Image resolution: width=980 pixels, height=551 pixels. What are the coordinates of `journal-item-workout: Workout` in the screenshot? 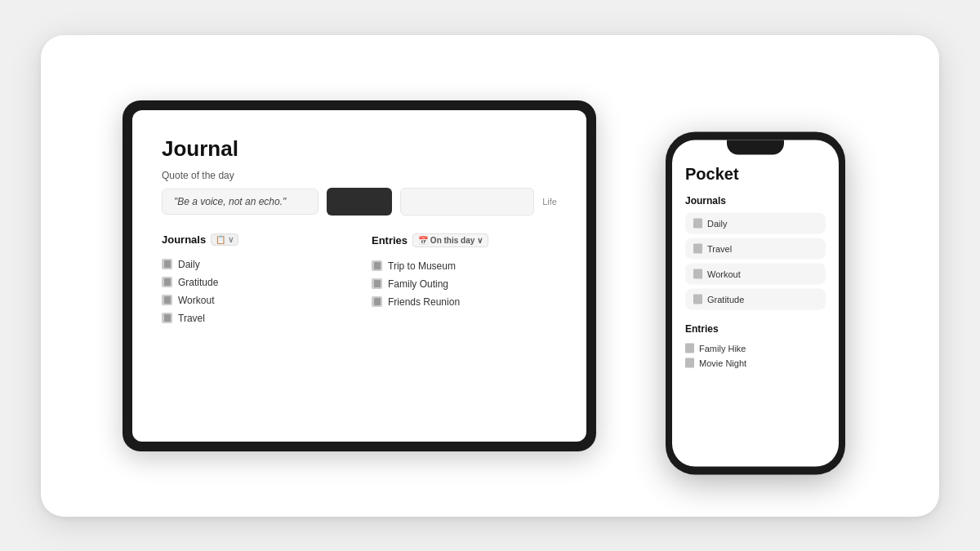 It's located at (255, 300).